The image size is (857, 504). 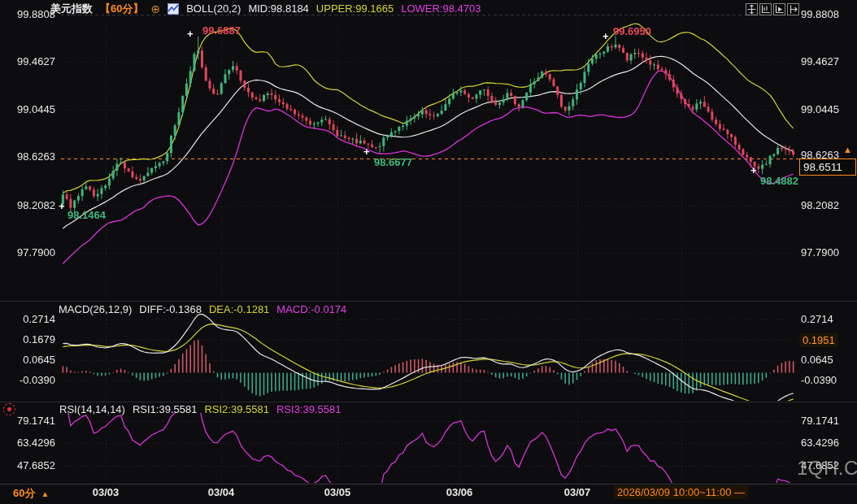 I want to click on rsi3-value: RSI3:39.5581, so click(x=309, y=410).